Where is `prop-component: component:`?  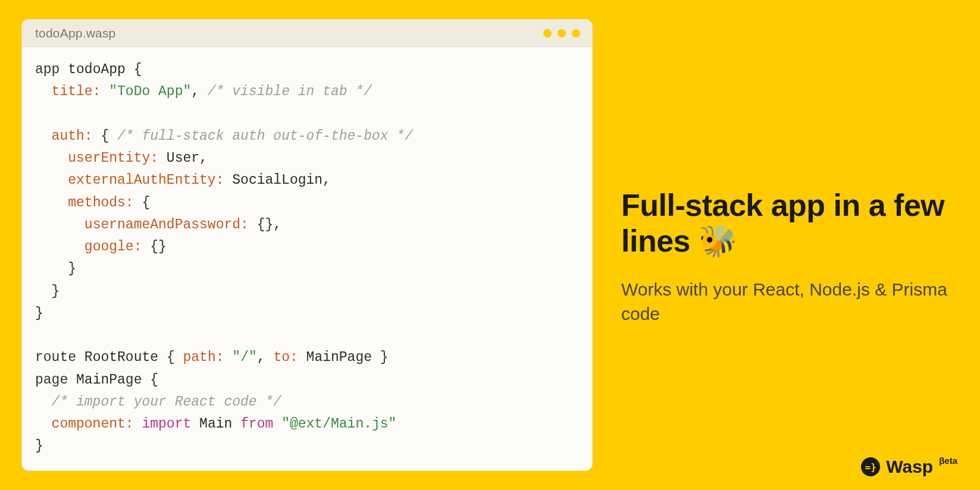
prop-component: component: is located at coordinates (93, 424).